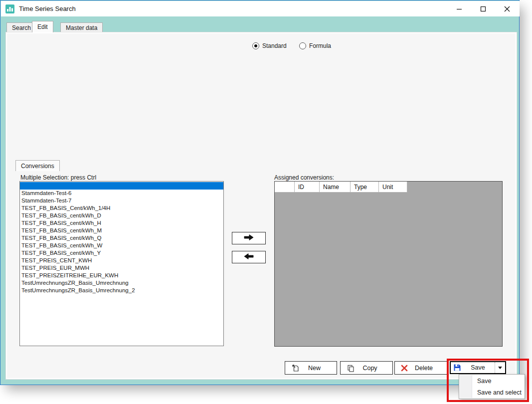 This screenshot has width=532, height=404. Describe the element at coordinates (43, 27) in the screenshot. I see `tab-edit: Edit` at that location.